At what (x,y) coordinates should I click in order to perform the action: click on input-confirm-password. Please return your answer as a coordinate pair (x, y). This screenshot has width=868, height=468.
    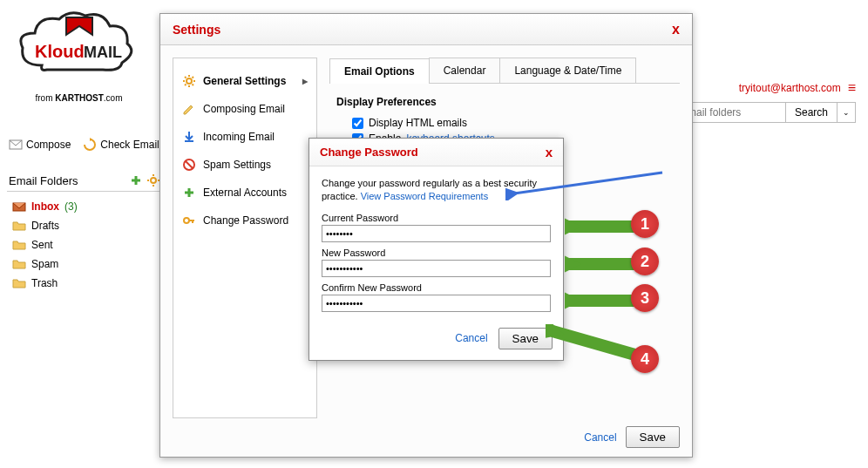
    Looking at the image, I should click on (436, 303).